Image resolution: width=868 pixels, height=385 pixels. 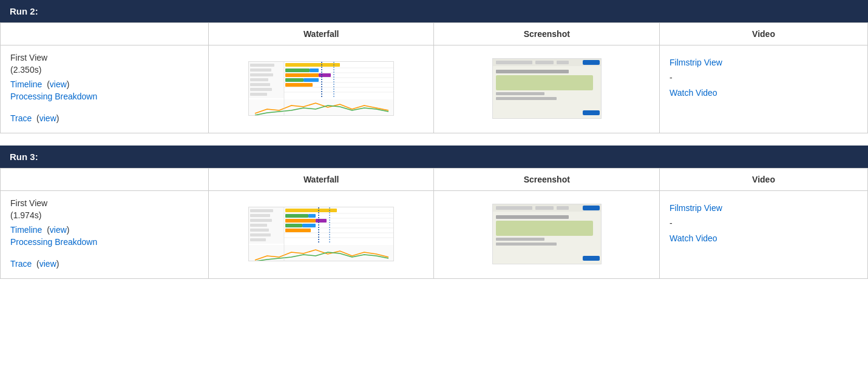 I want to click on run3-col-info, so click(x=104, y=179).